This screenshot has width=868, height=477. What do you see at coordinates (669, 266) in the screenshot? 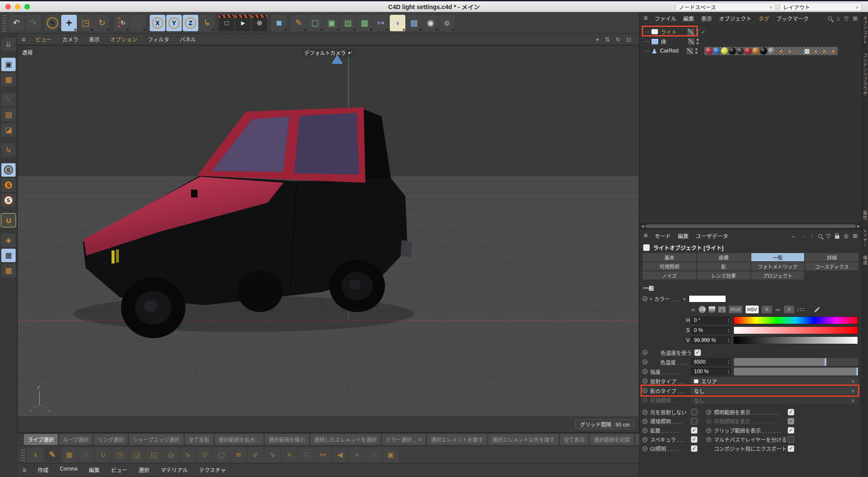
I see `attribute-tab: 可視照明` at bounding box center [669, 266].